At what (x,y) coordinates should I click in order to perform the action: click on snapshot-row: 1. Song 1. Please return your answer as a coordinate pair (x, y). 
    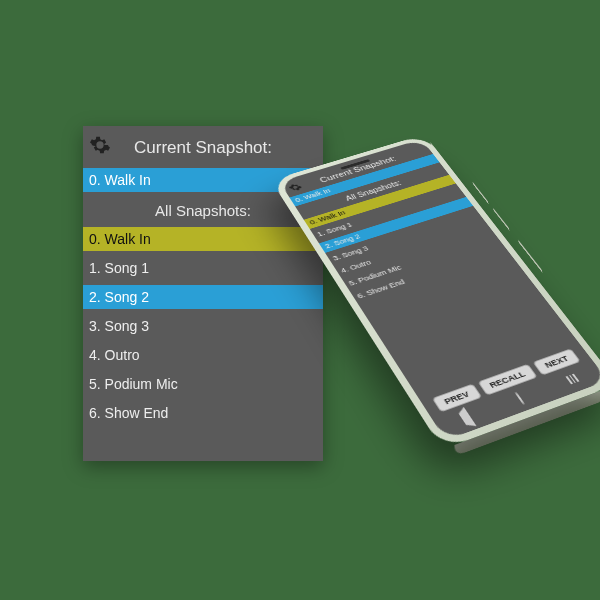
    Looking at the image, I should click on (203, 268).